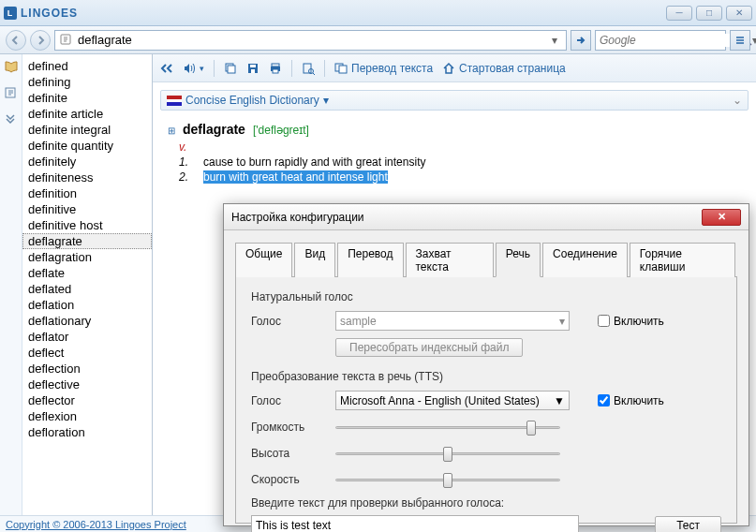 This screenshot has width=756, height=532. Describe the element at coordinates (230, 68) in the screenshot. I see `copy-button` at that location.